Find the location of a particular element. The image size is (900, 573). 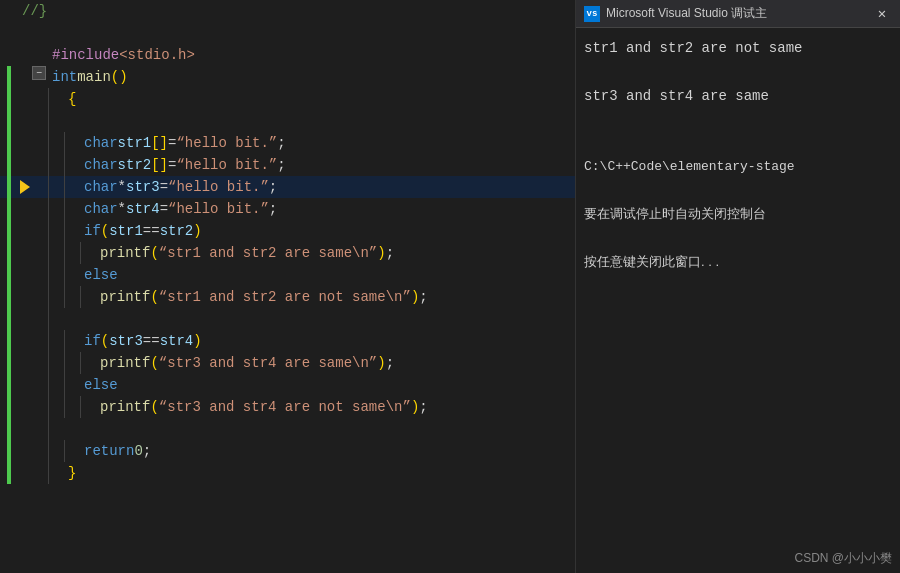

code-line: else is located at coordinates (288, 385).